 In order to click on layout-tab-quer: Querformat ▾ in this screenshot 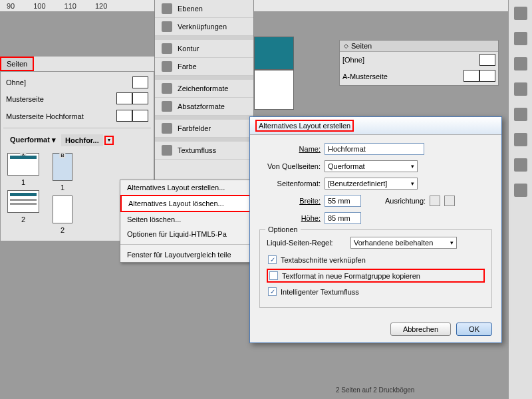, I will do `click(33, 140)`.